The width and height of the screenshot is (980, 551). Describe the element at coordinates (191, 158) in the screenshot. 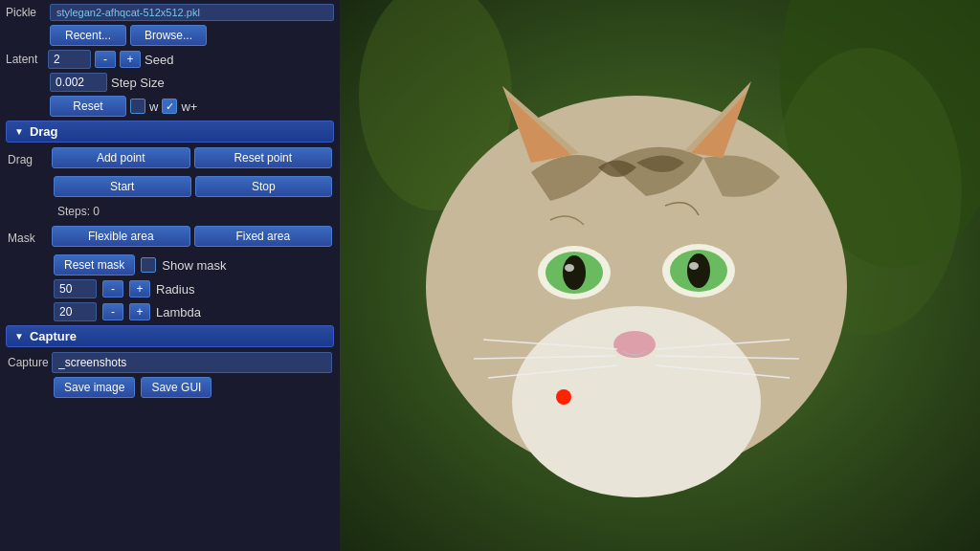

I see `drag-action-buttons: Add point Reset point` at that location.